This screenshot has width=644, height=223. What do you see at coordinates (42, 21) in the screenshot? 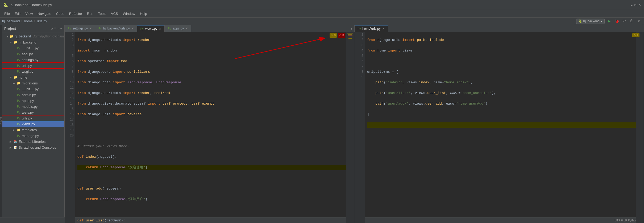
I see `breadcrumb-file: urls.py` at bounding box center [42, 21].